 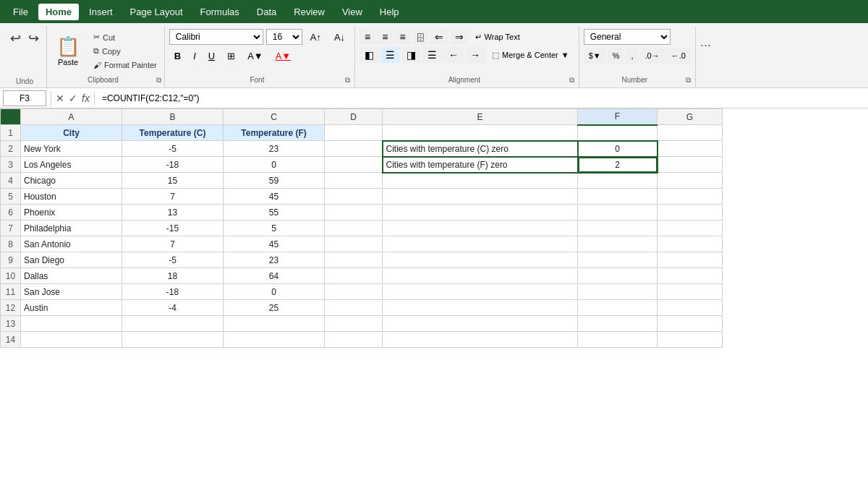 What do you see at coordinates (389, 12) in the screenshot?
I see `menu-help: Help` at bounding box center [389, 12].